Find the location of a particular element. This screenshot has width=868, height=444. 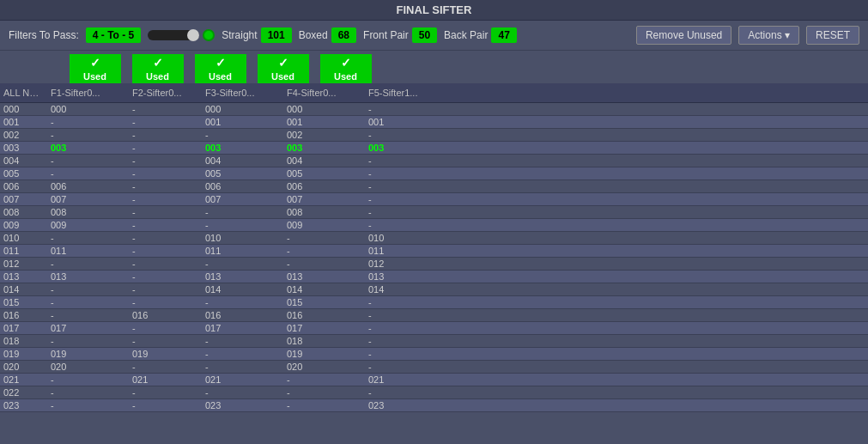

used-label-2: Used is located at coordinates (220, 76).